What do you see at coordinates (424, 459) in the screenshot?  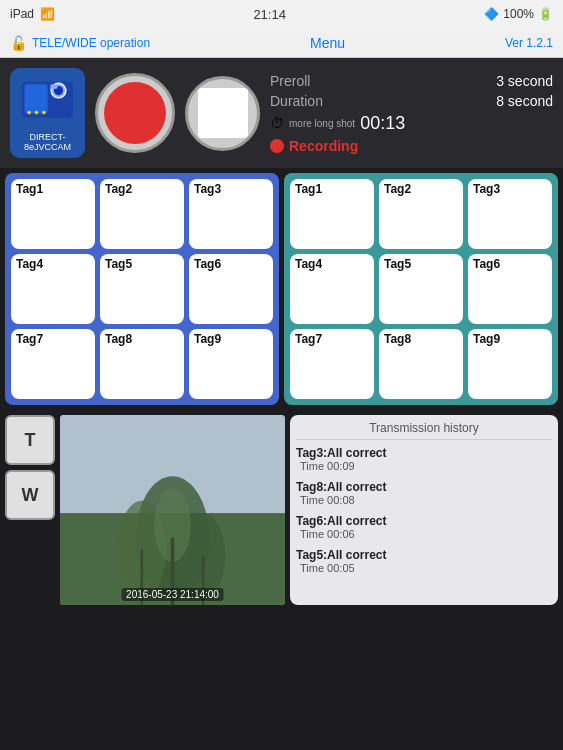 I see `history-item: Tag3:All correctTime 00:09` at bounding box center [424, 459].